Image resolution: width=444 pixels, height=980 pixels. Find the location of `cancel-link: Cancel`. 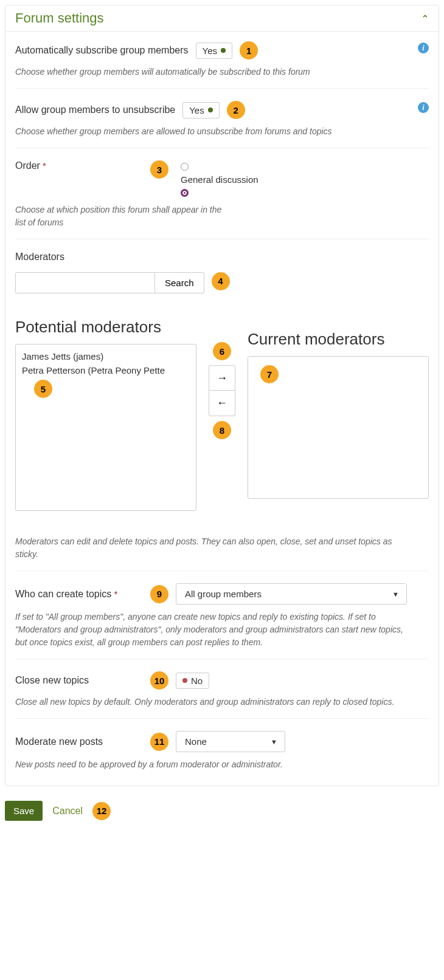

cancel-link: Cancel is located at coordinates (68, 811).